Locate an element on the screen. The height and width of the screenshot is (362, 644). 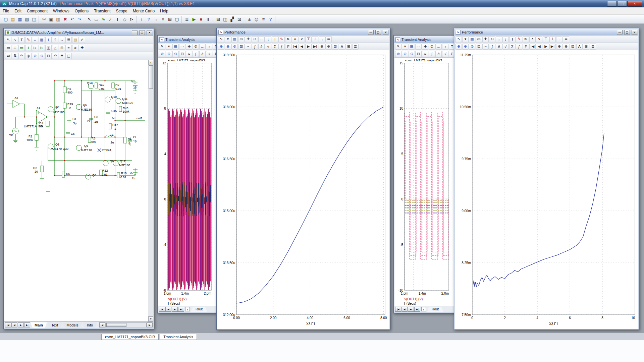
redraw-icon: ↶ is located at coordinates (55, 56).